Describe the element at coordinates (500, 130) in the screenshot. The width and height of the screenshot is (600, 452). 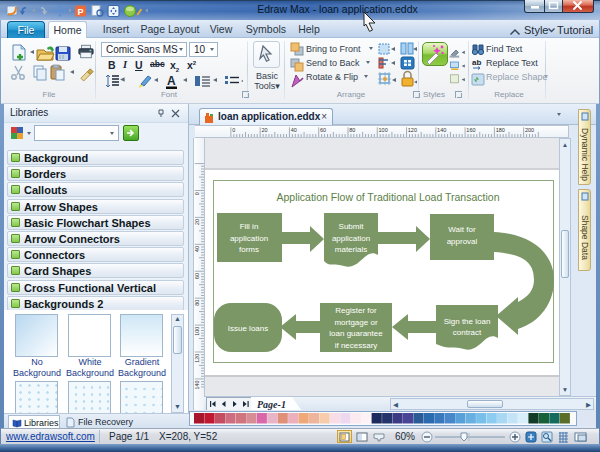
I see `svg-text: 180` at that location.